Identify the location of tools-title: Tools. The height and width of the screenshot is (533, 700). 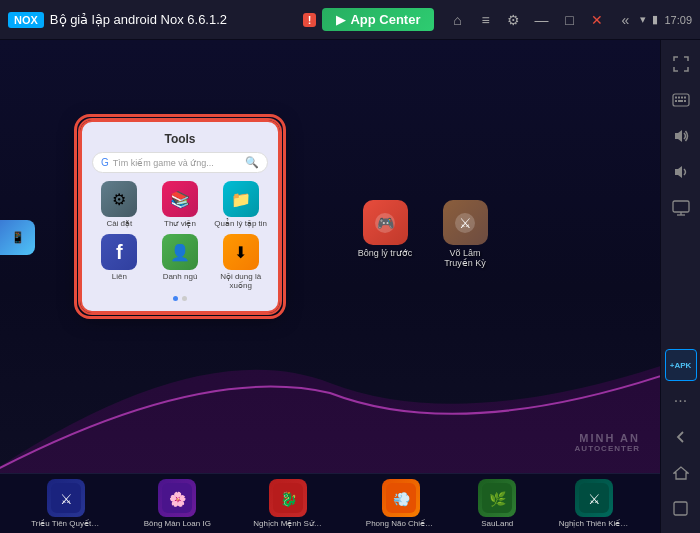
(180, 139).